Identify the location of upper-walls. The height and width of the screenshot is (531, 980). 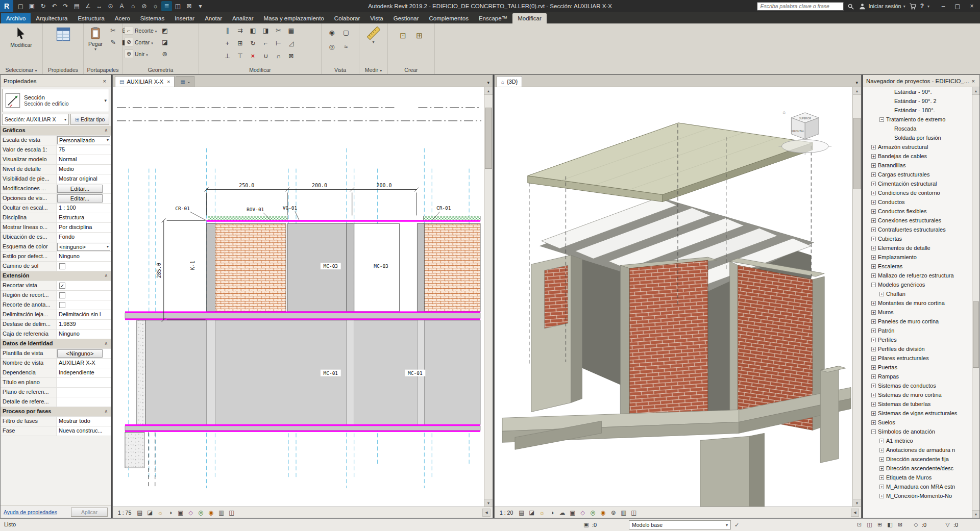
(343, 267).